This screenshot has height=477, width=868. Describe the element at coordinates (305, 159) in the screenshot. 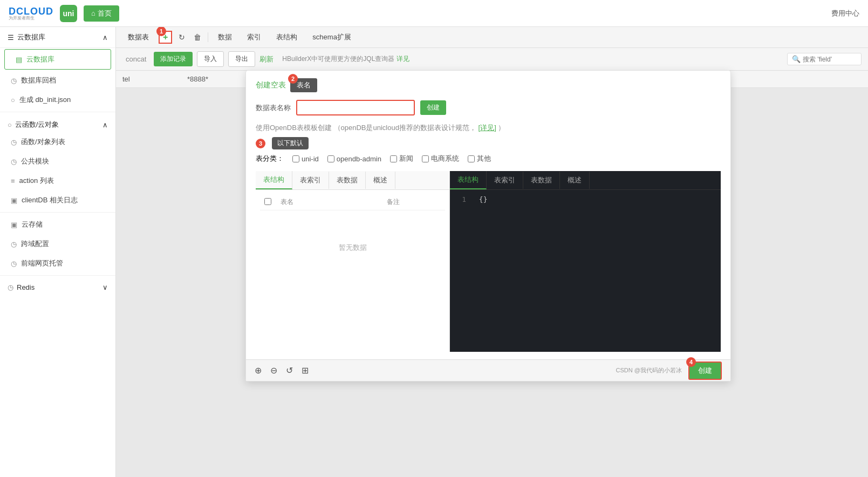

I see `category-uni-id: uni-id` at that location.